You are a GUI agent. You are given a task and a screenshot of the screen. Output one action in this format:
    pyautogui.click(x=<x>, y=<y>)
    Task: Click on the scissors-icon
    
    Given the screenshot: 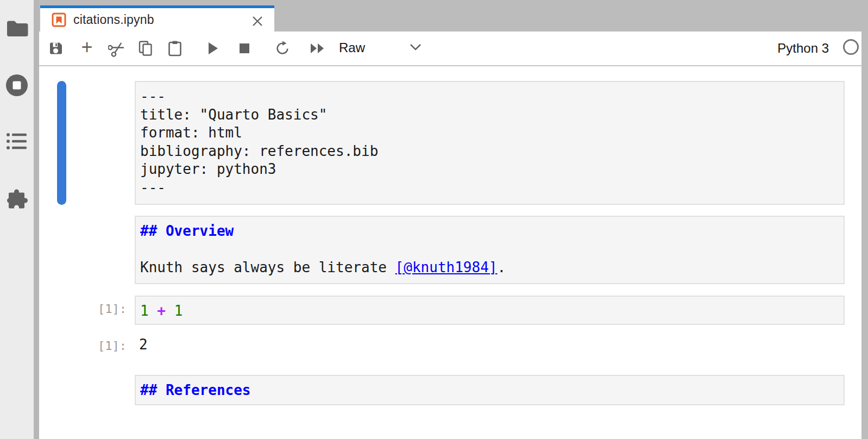 What is the action you would take?
    pyautogui.click(x=117, y=48)
    